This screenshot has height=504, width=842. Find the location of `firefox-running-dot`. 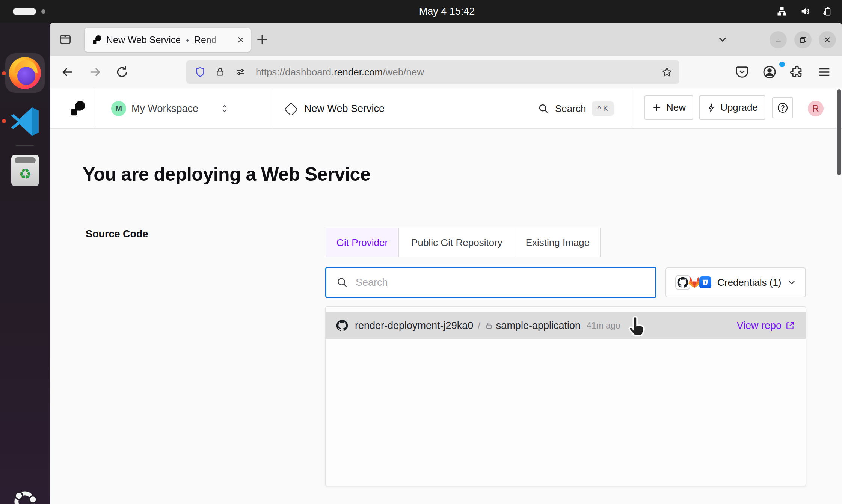

firefox-running-dot is located at coordinates (4, 74).